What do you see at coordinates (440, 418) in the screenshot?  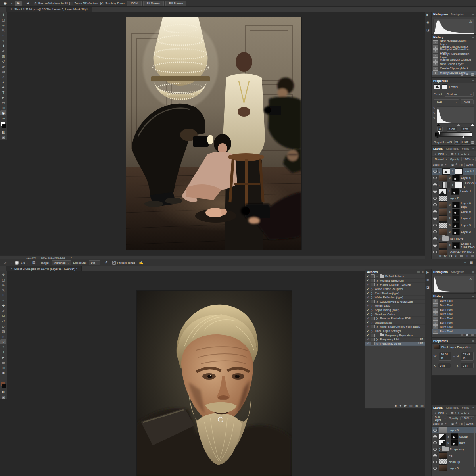 I see `blend-mode-dropdown: Soft Light▾` at bounding box center [440, 418].